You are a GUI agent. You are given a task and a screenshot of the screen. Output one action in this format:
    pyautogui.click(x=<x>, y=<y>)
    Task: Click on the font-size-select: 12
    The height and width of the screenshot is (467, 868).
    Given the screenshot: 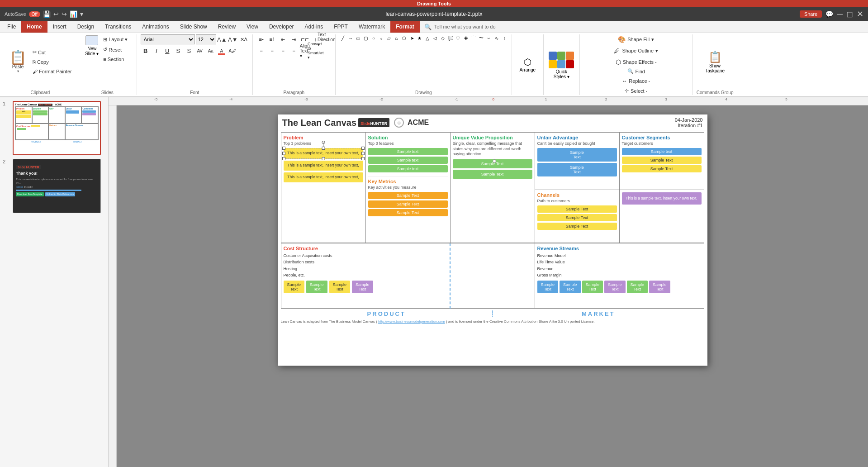 What is the action you would take?
    pyautogui.click(x=206, y=39)
    